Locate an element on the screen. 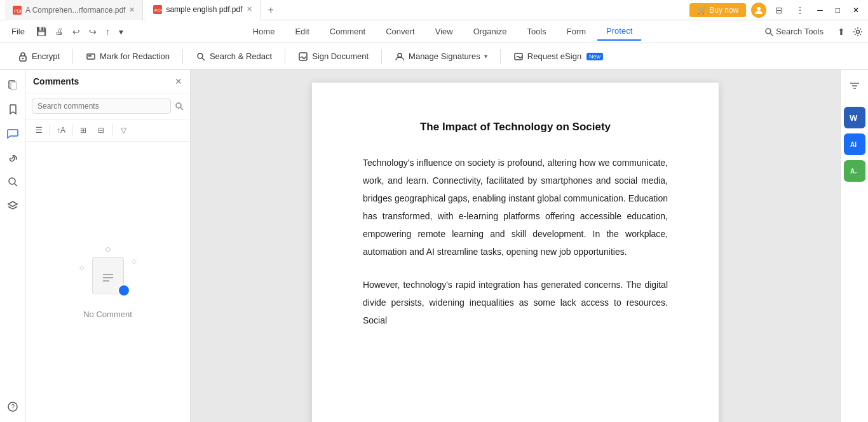 The image size is (868, 422). search-tools-icon is located at coordinates (769, 32).